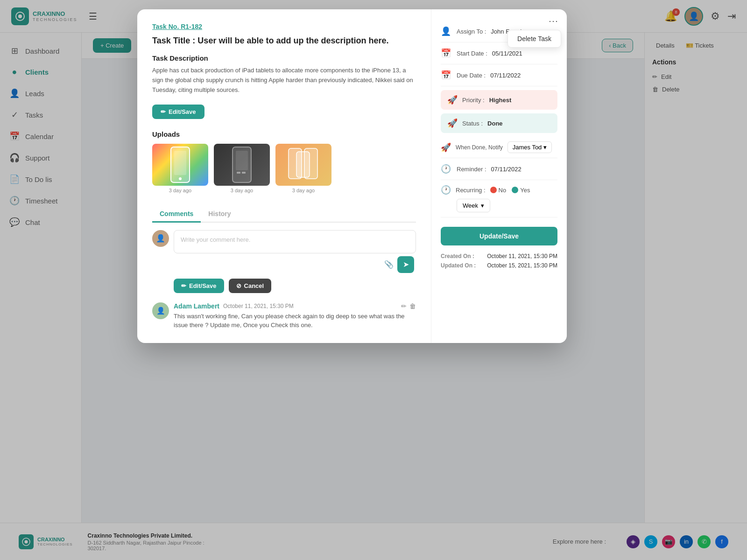  Describe the element at coordinates (180, 168) in the screenshot. I see `upload-item-1: 3 day ago` at that location.